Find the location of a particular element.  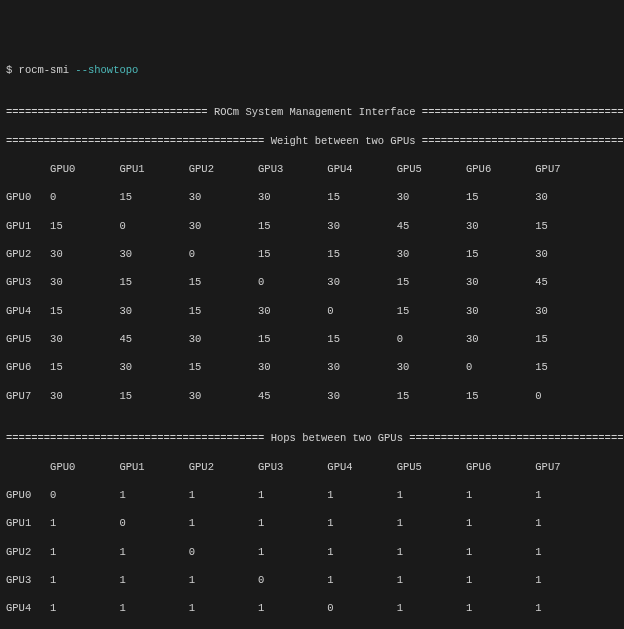

interface-header: ================================ ROCm Sy… is located at coordinates (312, 112).